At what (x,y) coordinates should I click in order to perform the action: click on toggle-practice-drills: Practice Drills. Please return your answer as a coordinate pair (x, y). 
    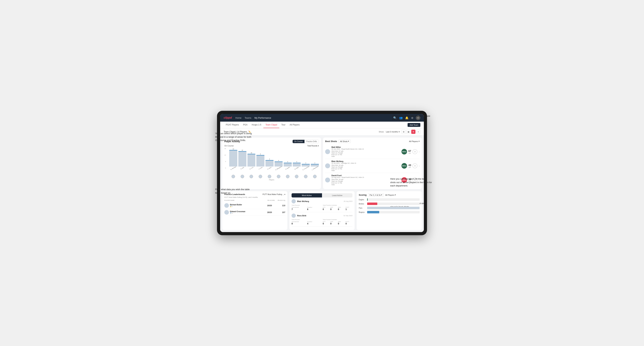
    Looking at the image, I should click on (312, 141).